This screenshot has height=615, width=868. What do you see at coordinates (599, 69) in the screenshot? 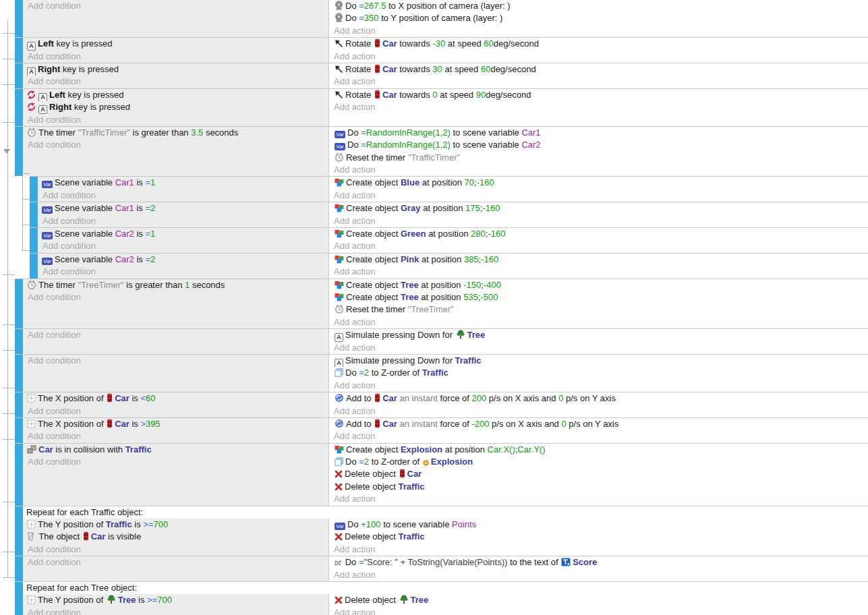
I see `action-row: Rotate Car towards 30 at speed 60deg/sec…` at bounding box center [599, 69].